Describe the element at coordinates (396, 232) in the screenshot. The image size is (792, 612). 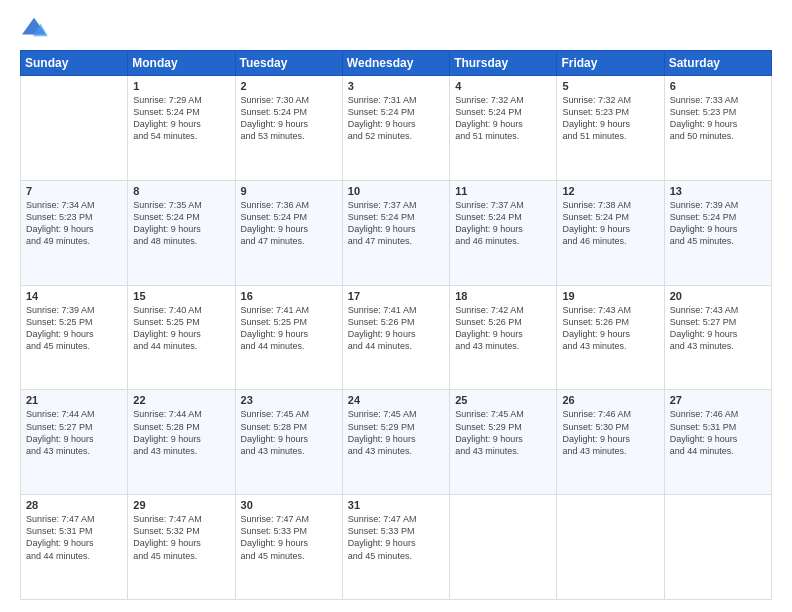
I see `calendar-cell: 10Sunrise: 7:37 AM Sunset: 5:24 PM Dayli…` at that location.